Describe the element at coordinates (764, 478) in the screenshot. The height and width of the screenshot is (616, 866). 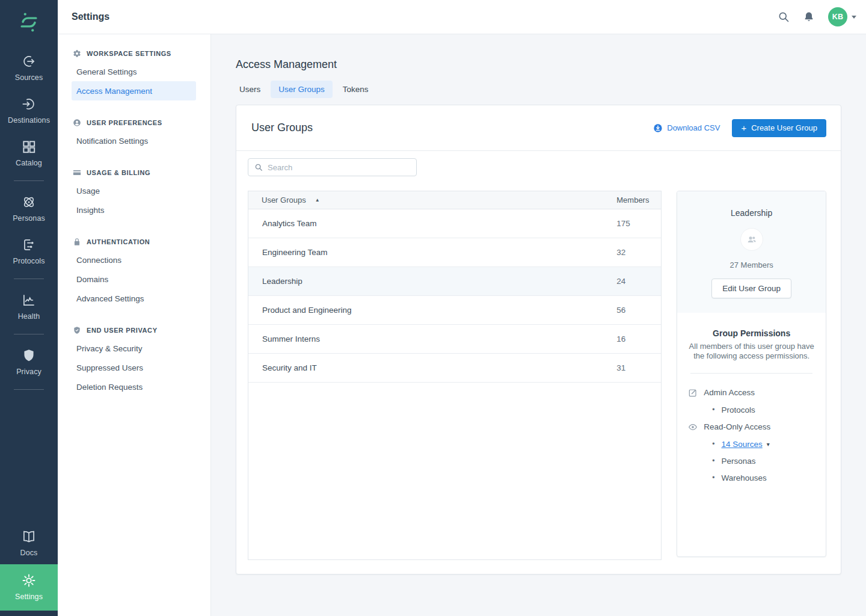
I see `list-item: • Warehouses` at that location.